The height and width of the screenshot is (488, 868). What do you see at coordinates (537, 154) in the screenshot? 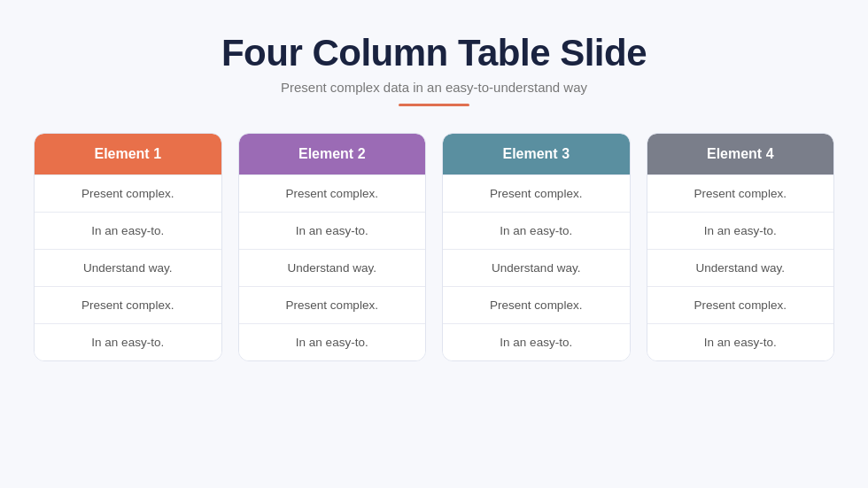
I see `col-header-col3: Element 3` at bounding box center [537, 154].